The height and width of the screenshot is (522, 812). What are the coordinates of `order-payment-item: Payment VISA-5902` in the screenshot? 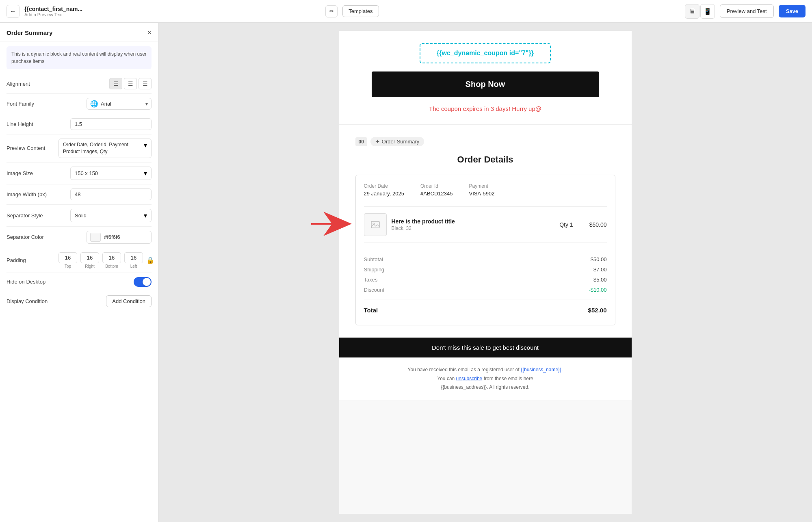 It's located at (482, 190).